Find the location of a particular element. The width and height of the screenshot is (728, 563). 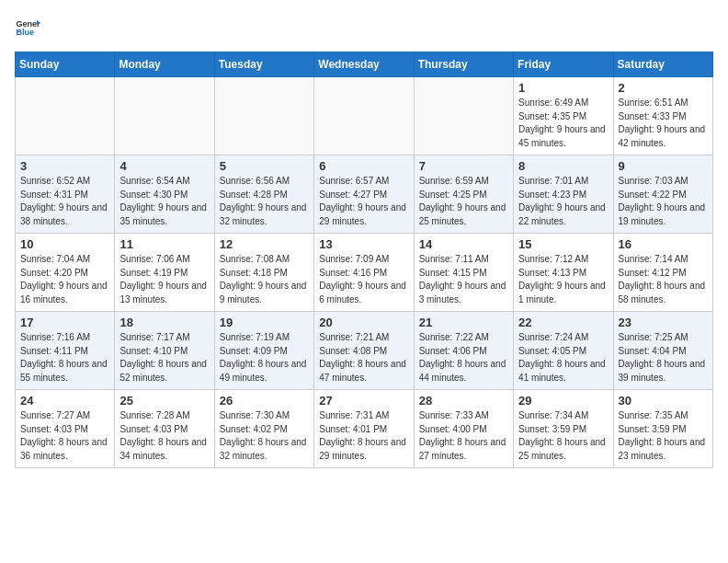

day-info: Sunrise: 6:54 AM Sunset: 4:30 PM Dayligh… is located at coordinates (164, 201).